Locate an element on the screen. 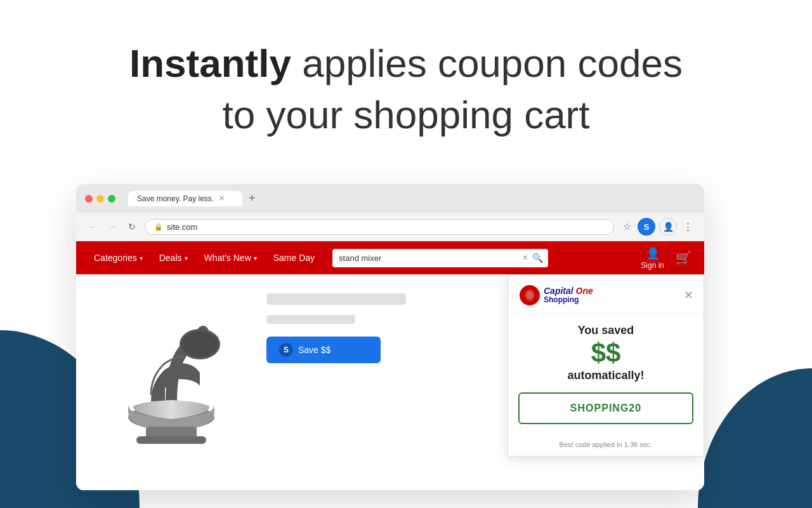 This screenshot has height=508, width=812. cos-coupon-btn: SHOPPING20 is located at coordinates (606, 408).